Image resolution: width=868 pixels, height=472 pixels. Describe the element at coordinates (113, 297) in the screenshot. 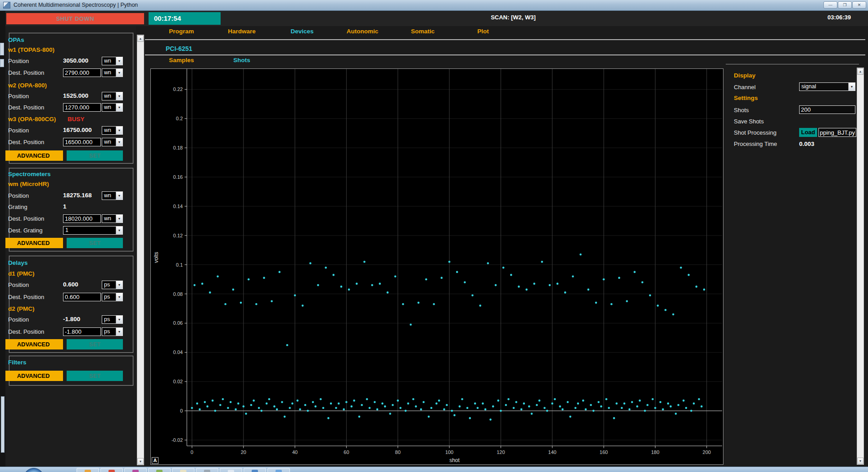

I see `d1-dest-units-select: ps ▼` at that location.